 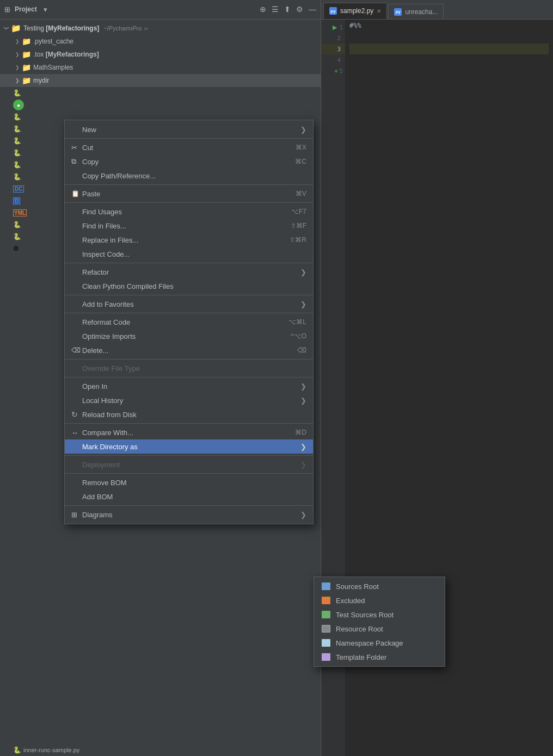 What do you see at coordinates (189, 272) in the screenshot?
I see `menu-item-refactor: Refactor ❯` at bounding box center [189, 272].